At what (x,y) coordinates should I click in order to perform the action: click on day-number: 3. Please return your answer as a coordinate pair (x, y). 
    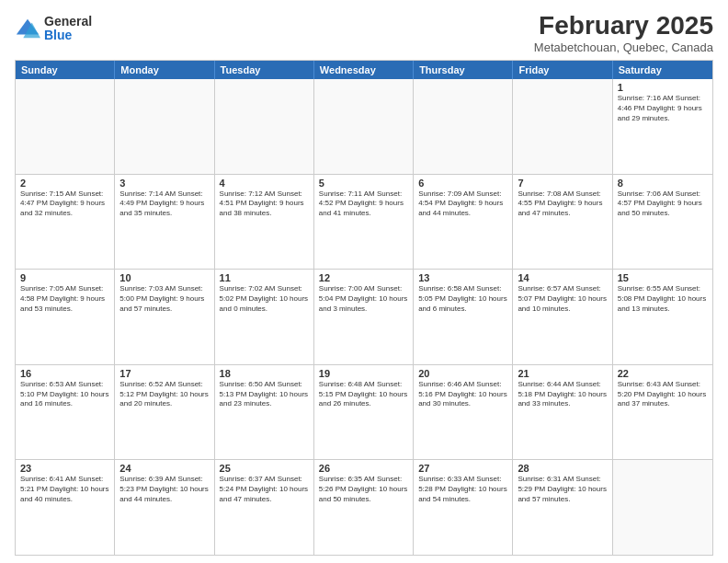
    Looking at the image, I should click on (164, 183).